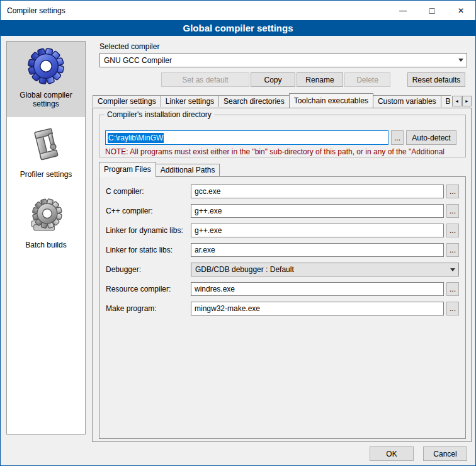 This screenshot has width=476, height=466. I want to click on form-row-resource-compiler: Resource compiler: ..., so click(282, 289).